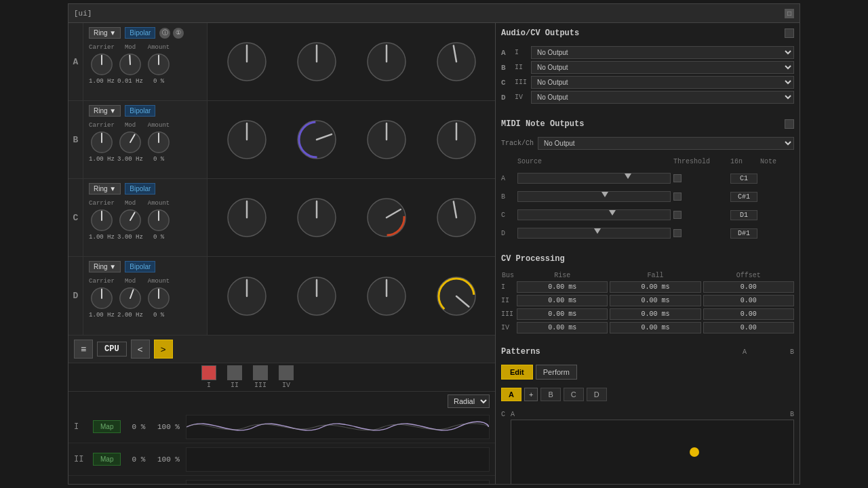 This screenshot has height=488, width=868. Describe the element at coordinates (677, 233) in the screenshot. I see `note-checkbox-d` at that location.